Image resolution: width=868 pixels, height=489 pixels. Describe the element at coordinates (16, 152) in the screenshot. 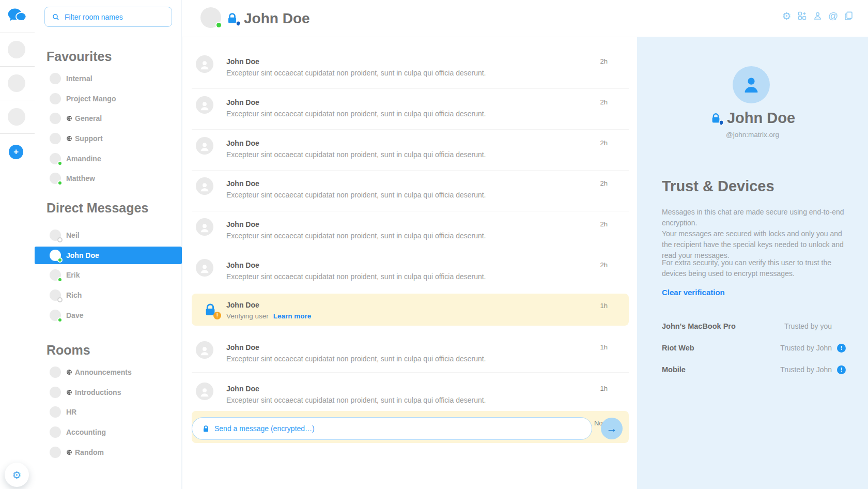

I see `add-room-button: +` at that location.